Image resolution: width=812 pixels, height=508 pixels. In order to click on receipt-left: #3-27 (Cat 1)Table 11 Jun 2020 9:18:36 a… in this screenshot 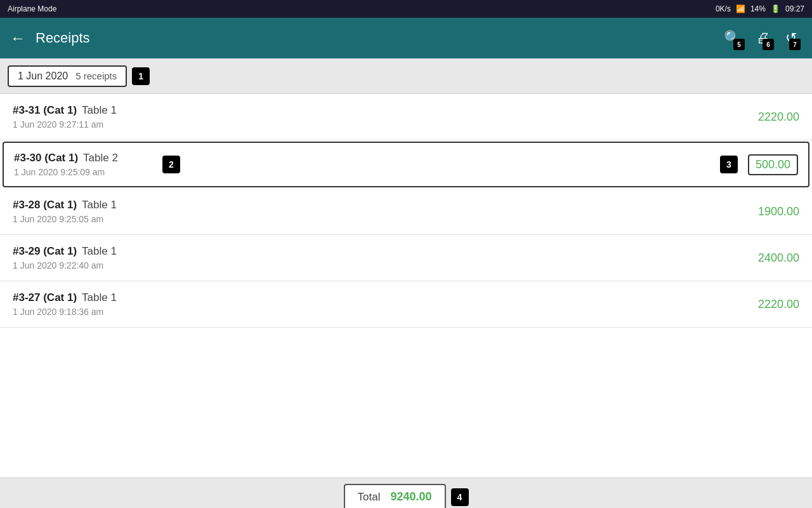, I will do `click(65, 304)`.